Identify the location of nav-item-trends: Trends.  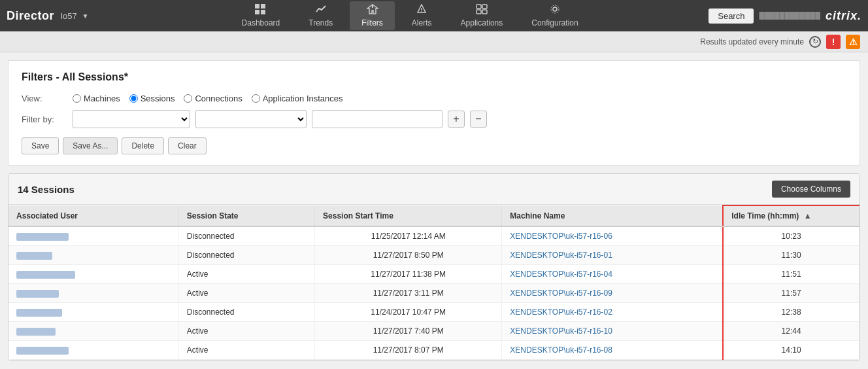
(320, 16).